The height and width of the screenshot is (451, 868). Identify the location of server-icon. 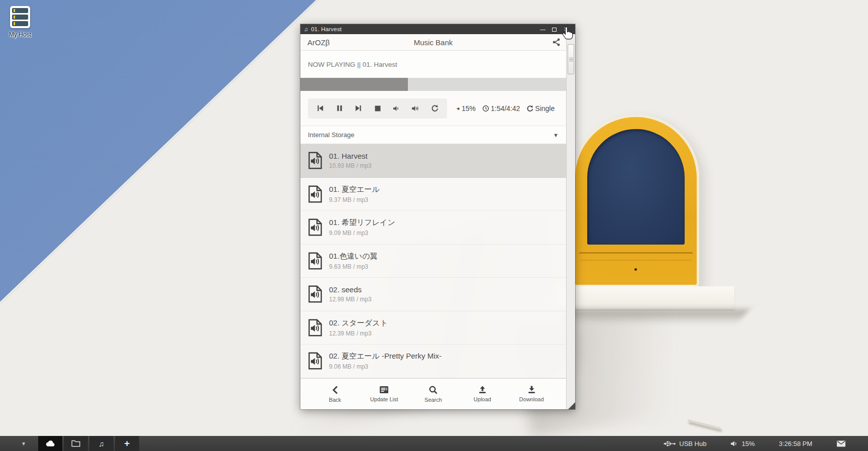
(20, 17).